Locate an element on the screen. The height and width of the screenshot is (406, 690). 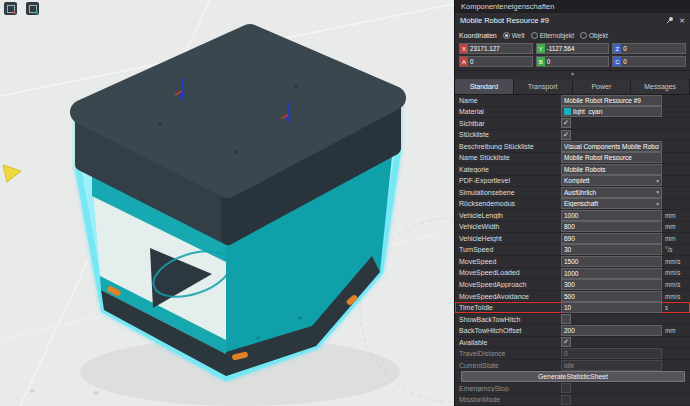
property-value-field: 30 is located at coordinates (612, 250).